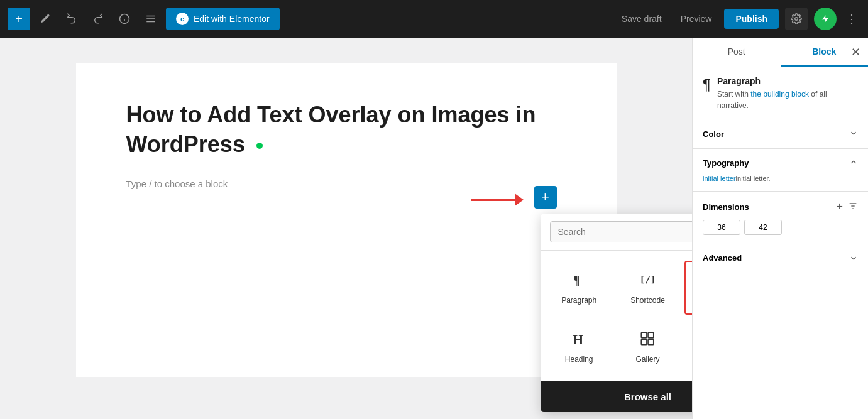 The height and width of the screenshot is (419, 868). I want to click on blocks-grid: ¶ Paragraph [/] Shortcode, so click(617, 316).